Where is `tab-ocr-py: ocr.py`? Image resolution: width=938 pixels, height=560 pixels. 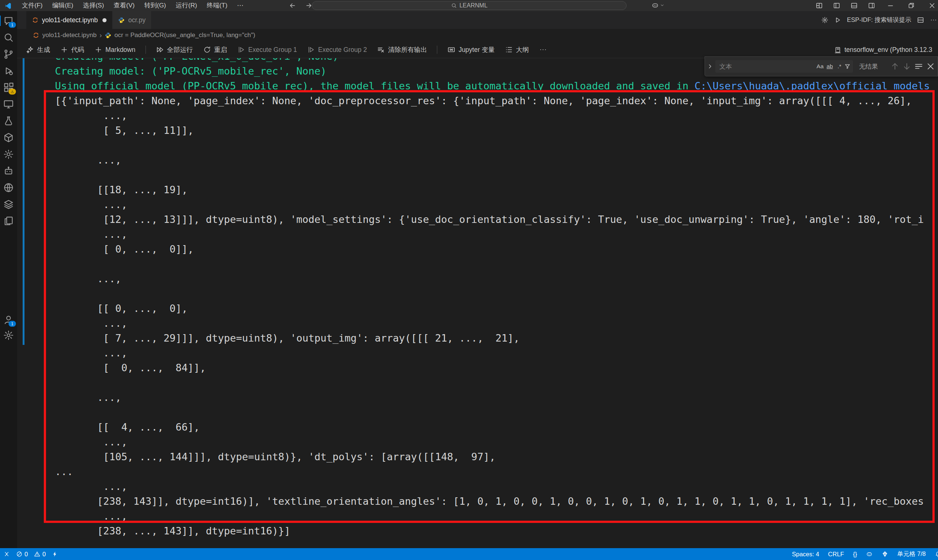
tab-ocr-py: ocr.py is located at coordinates (132, 20).